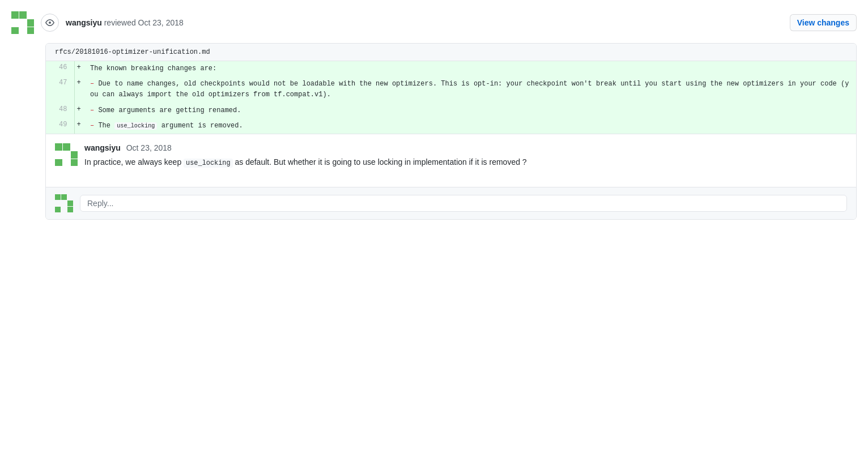 The image size is (868, 461). I want to click on diff-sign-47: +, so click(80, 89).